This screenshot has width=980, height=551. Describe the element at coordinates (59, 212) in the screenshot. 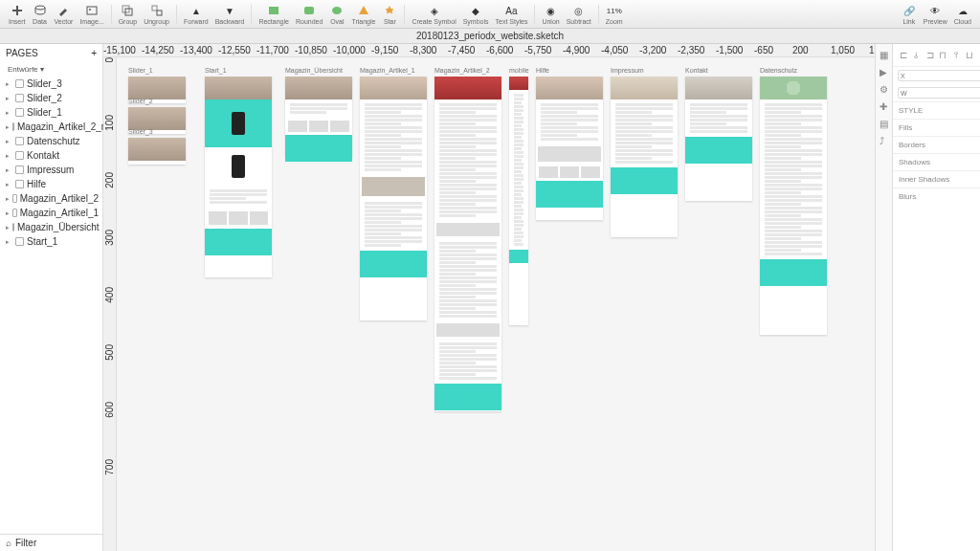

I see `layer-label: Magazin_Artikel_1` at that location.